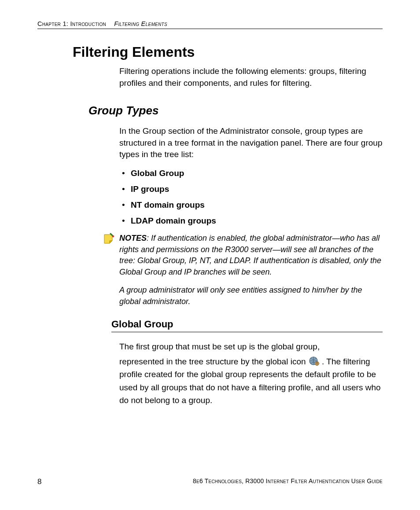 The height and width of the screenshot is (510, 420). Describe the element at coordinates (314, 361) in the screenshot. I see `globe-icon` at that location.